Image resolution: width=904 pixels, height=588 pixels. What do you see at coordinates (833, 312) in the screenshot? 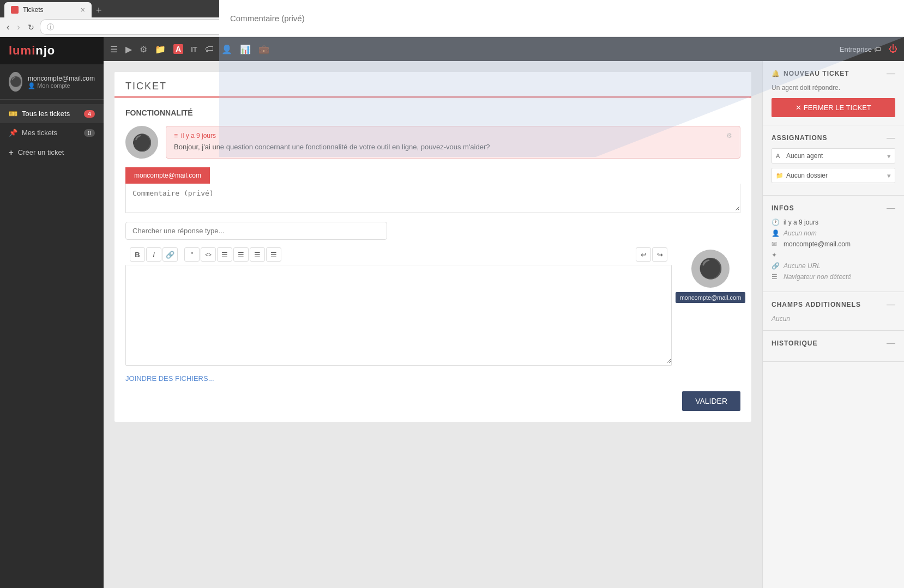
I see `champs-section: CHAMPS ADDITIONNELS — Aucun` at bounding box center [833, 312].